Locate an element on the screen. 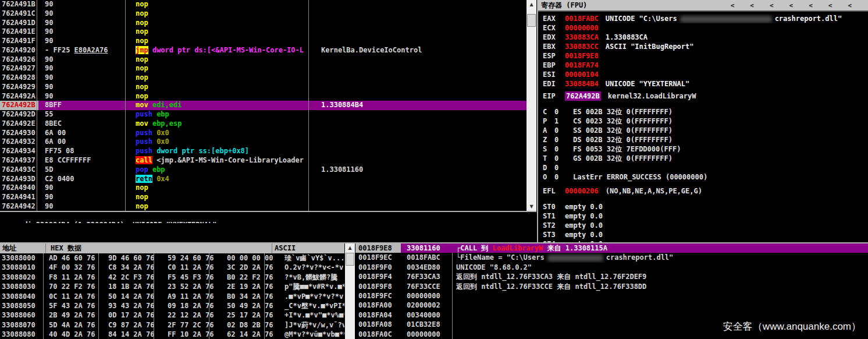 Image resolution: width=868 pixels, height=339 pixels. stack-address: 0018F9EC is located at coordinates (378, 257).